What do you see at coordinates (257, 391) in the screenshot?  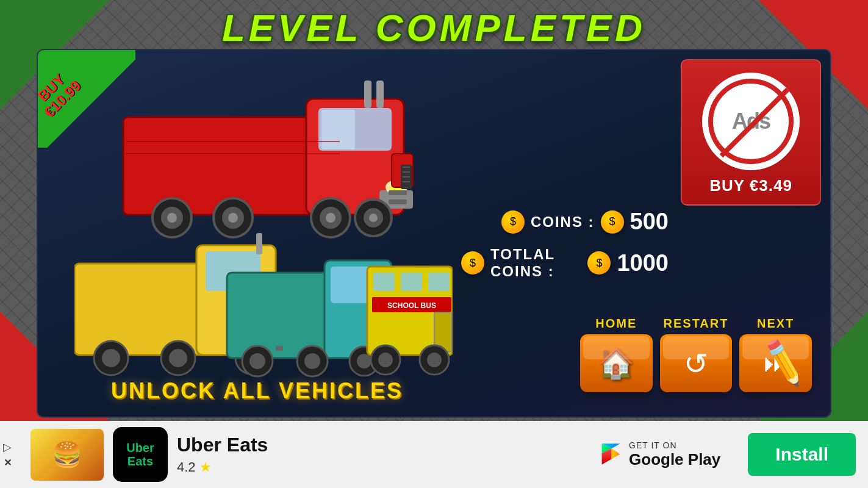 I see `unlock-text: UNLOCK ALL VEHICLES` at bounding box center [257, 391].